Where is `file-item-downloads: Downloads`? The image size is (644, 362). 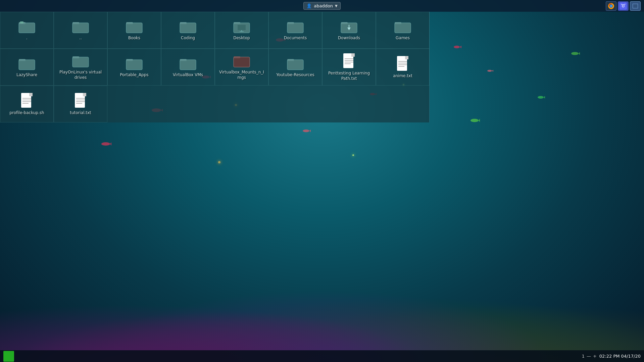
file-item-downloads: Downloads is located at coordinates (349, 30).